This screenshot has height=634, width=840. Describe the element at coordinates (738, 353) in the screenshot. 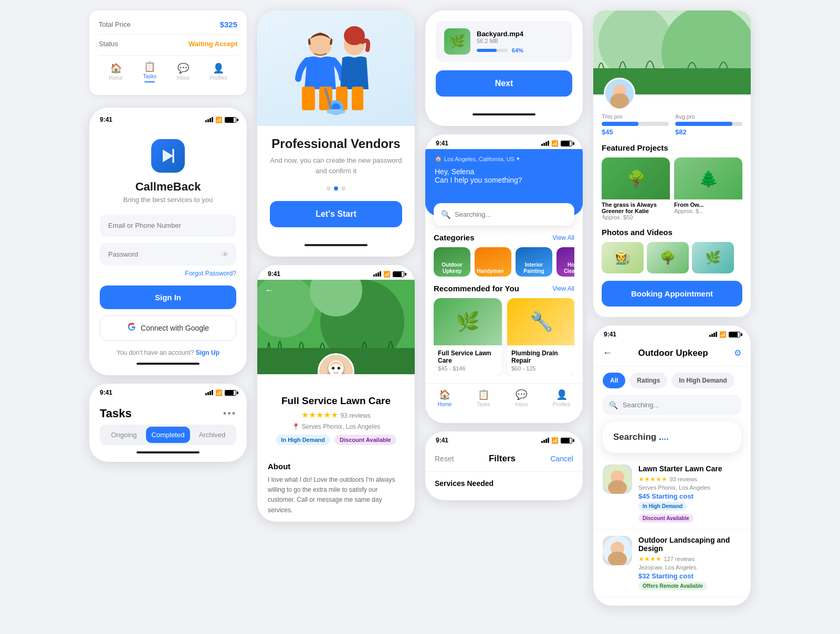

I see `filter-icon: ⚙` at that location.